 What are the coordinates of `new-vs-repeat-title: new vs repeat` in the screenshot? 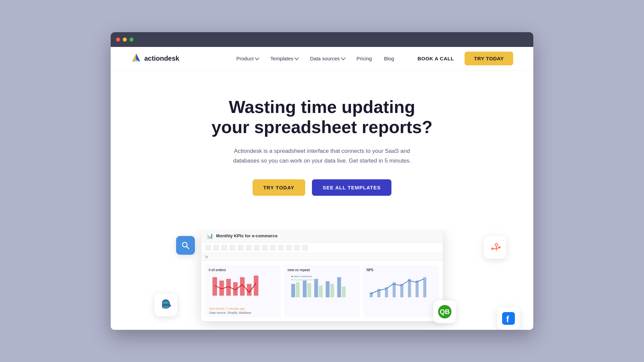 It's located at (322, 270).